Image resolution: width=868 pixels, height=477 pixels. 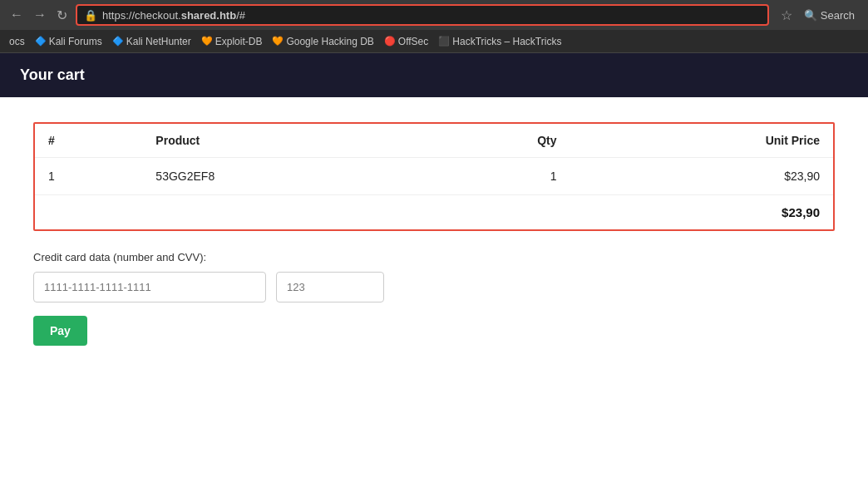 I want to click on google-hacking-db-icon: 🧡, so click(x=278, y=42).